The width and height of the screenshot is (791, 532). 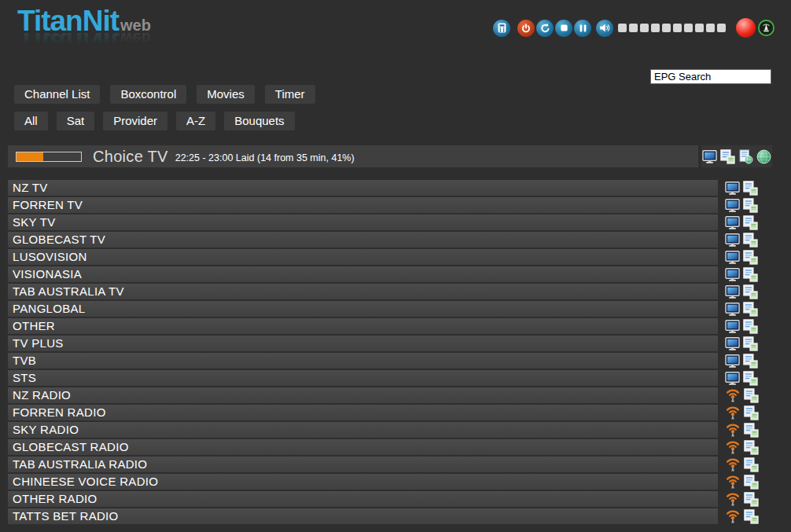 I want to click on channel-name: NZ TV, so click(x=363, y=188).